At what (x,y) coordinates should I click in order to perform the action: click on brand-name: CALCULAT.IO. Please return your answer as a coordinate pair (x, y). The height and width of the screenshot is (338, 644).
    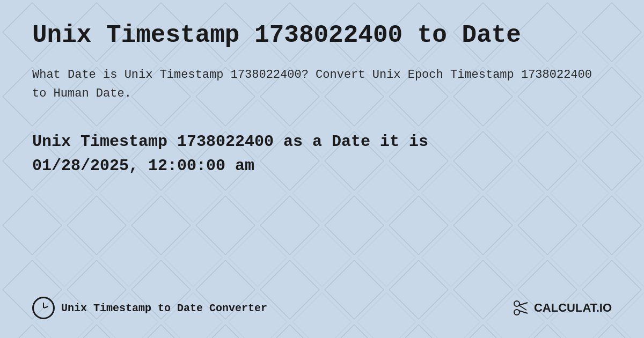
    Looking at the image, I should click on (573, 308).